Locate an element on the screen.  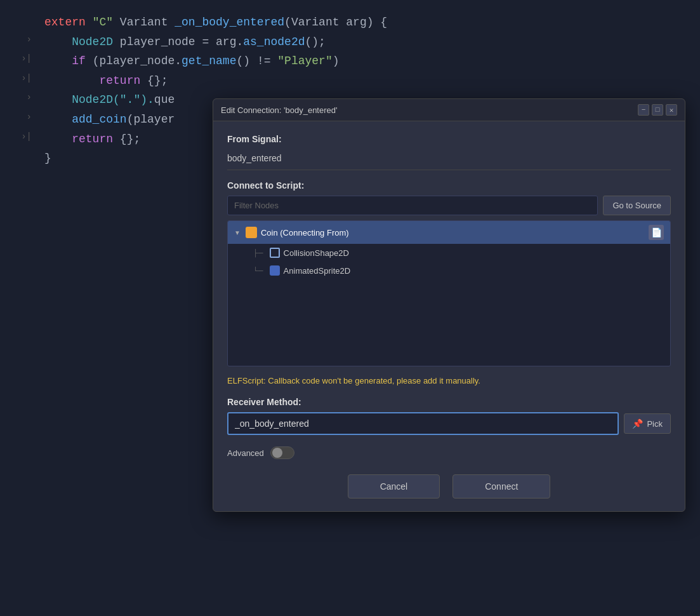
connect-button: Connect is located at coordinates (501, 486).